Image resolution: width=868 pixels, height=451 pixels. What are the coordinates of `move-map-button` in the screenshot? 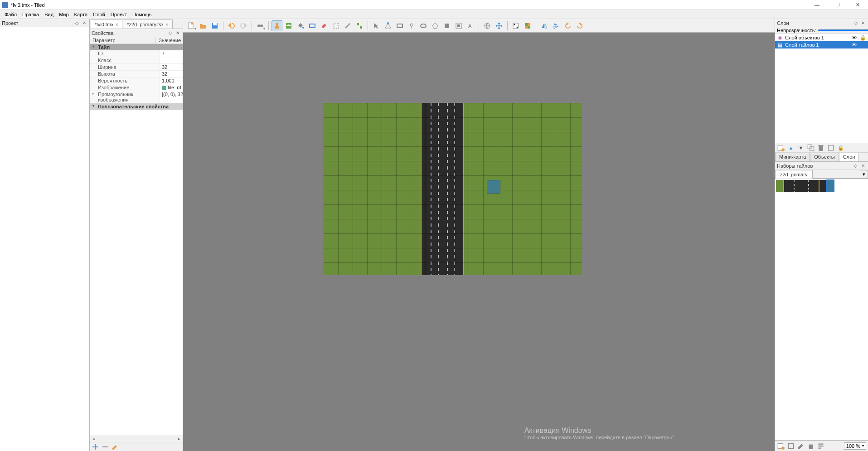 It's located at (499, 26).